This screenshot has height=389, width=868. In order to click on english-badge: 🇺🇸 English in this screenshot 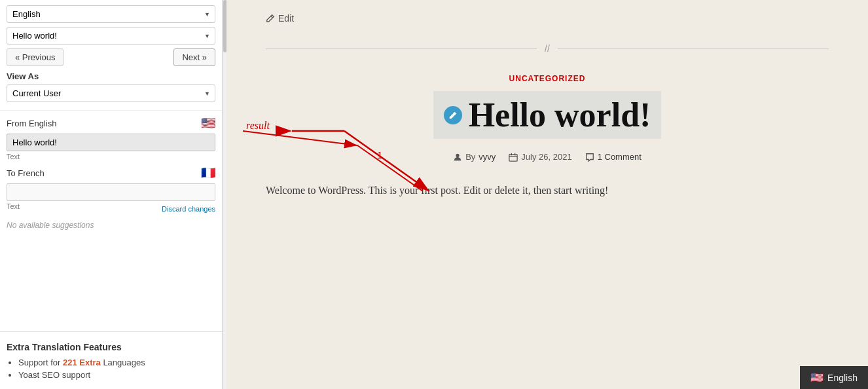, I will do `click(834, 377)`.